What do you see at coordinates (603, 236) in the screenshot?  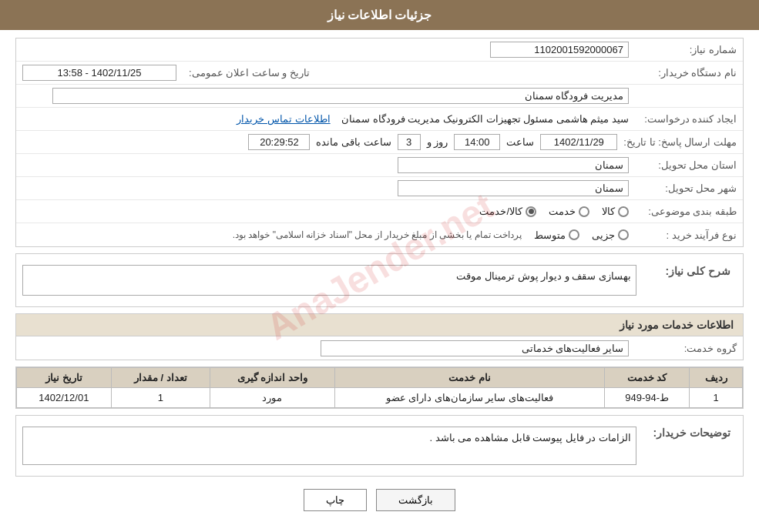 I see `farayand-jozi-label: جزیی` at bounding box center [603, 236].